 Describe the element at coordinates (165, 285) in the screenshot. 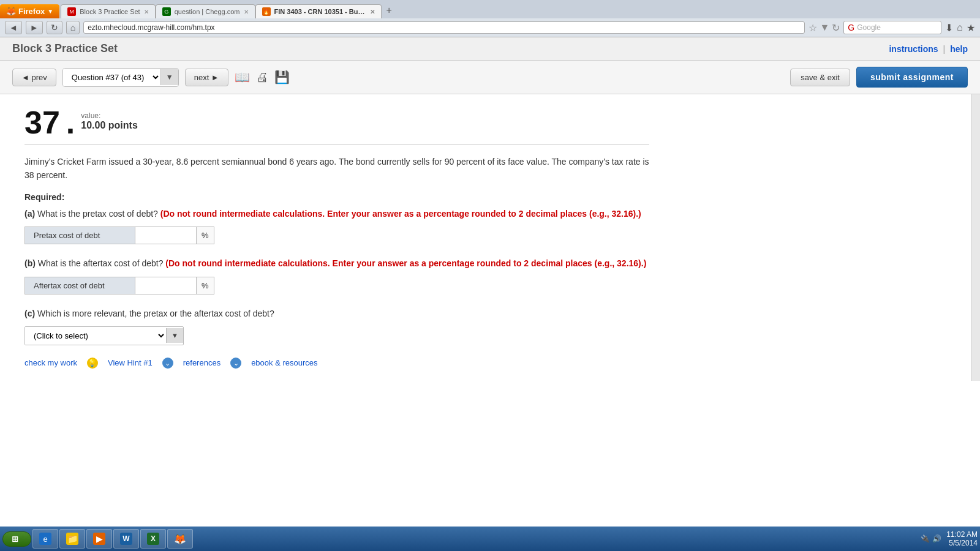

I see `part-b-input` at that location.